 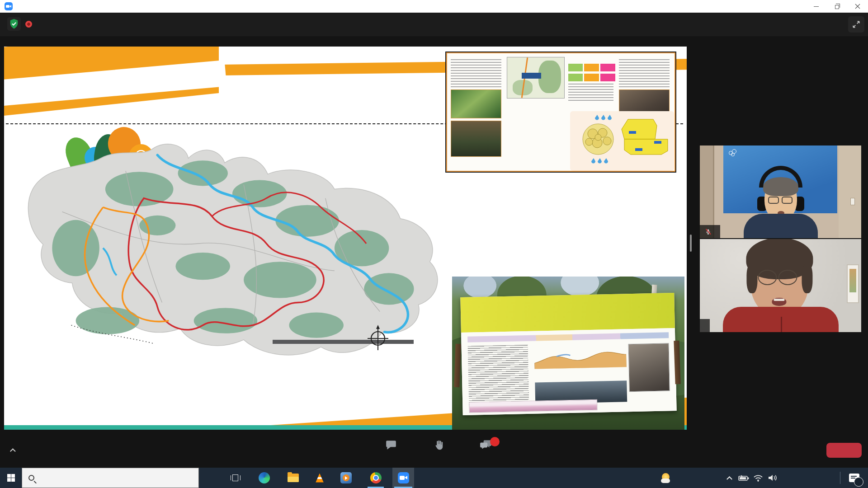 I want to click on weather-icon, so click(x=666, y=478).